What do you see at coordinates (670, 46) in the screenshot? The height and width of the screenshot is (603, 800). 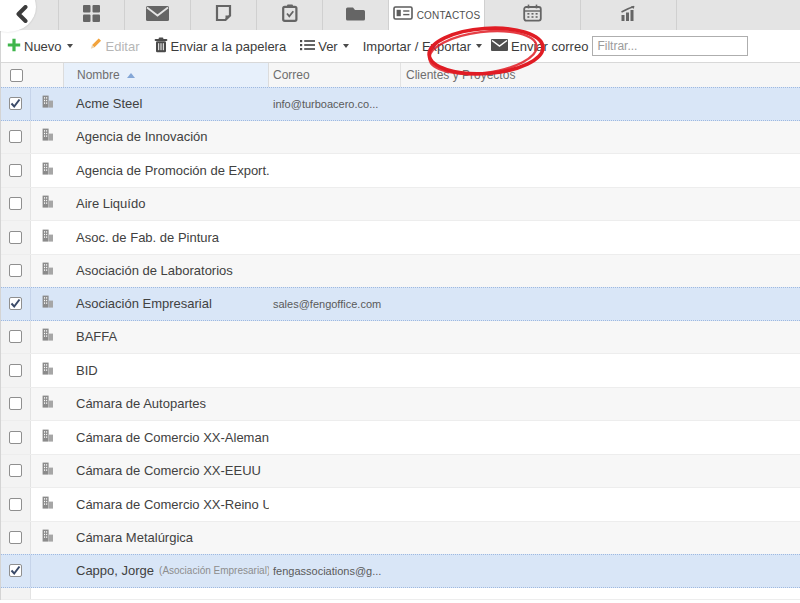 I see `filter-input` at bounding box center [670, 46].